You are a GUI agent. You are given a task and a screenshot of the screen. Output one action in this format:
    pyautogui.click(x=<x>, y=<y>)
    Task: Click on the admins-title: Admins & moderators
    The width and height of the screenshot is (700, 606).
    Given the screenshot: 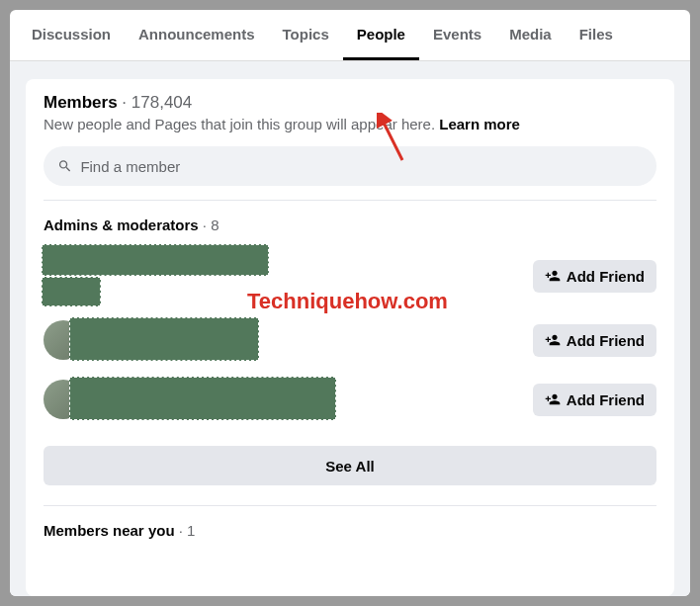 What is the action you would take?
    pyautogui.click(x=121, y=225)
    